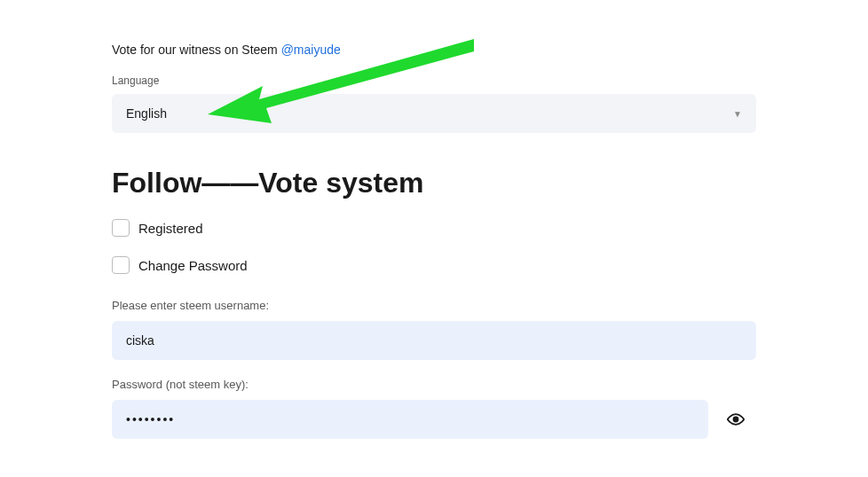 The image size is (868, 477). What do you see at coordinates (311, 50) in the screenshot?
I see `witness-link: @maiyude` at bounding box center [311, 50].